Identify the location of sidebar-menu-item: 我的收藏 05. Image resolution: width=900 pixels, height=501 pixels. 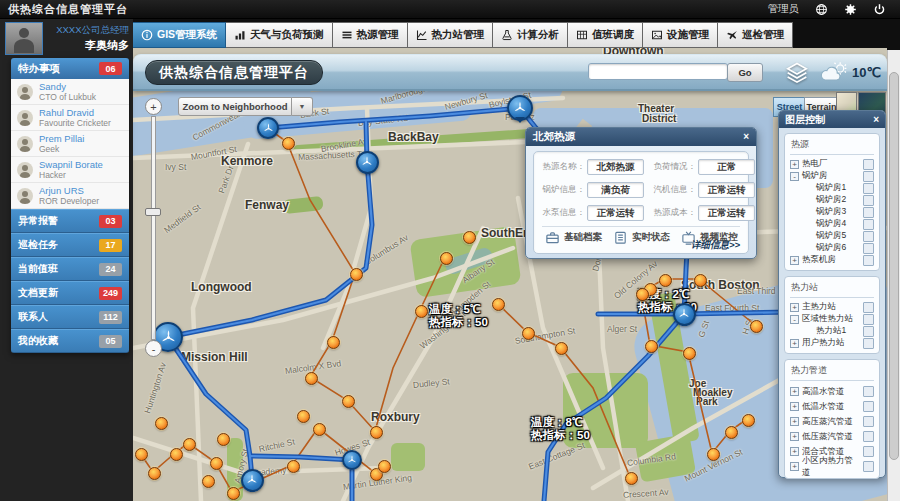
(70, 341).